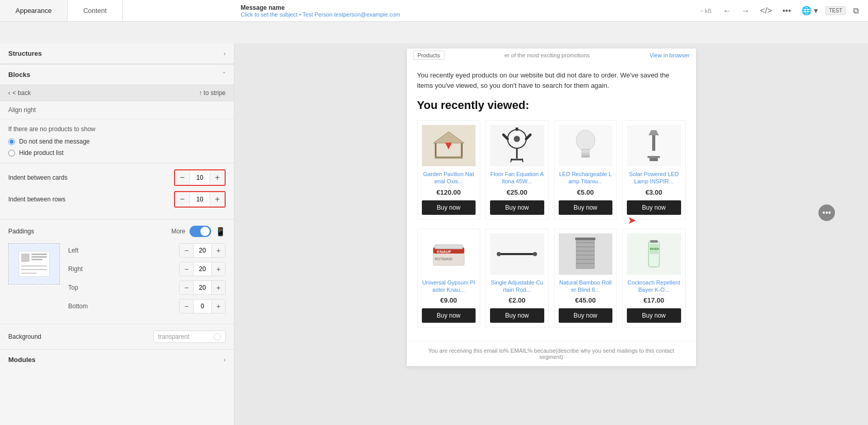 The height and width of the screenshot is (425, 868). What do you see at coordinates (217, 178) in the screenshot?
I see `indent-cards-increment: +` at bounding box center [217, 178].